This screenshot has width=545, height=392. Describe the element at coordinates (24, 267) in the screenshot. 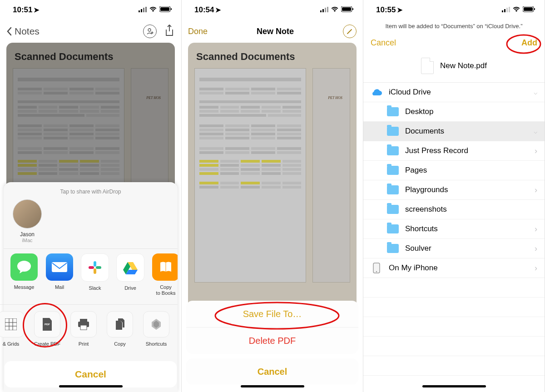

I see `message-icon` at that location.